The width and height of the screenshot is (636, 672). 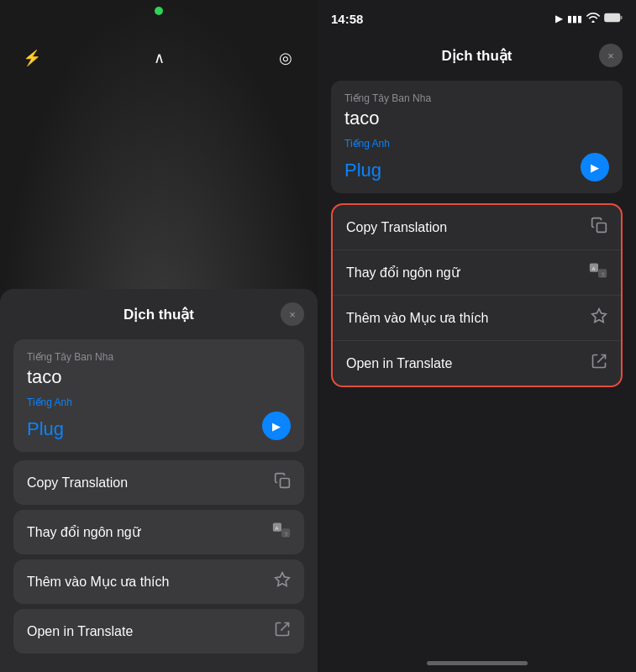 I want to click on play-button-left: ▶, so click(x=276, y=426).